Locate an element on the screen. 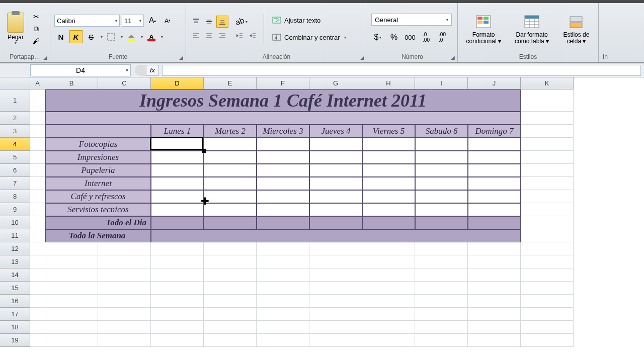  thousands-button: 000 is located at coordinates (410, 37).